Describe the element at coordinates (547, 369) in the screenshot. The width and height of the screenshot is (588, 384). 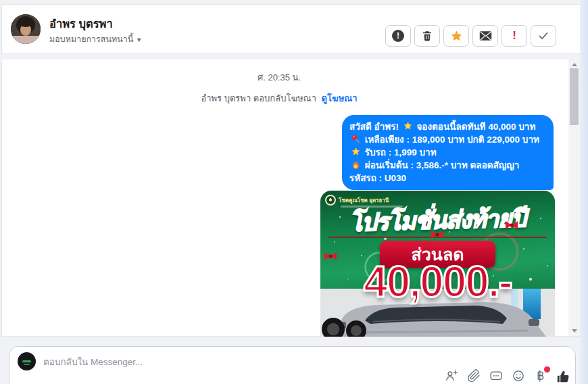
I see `notification-badge` at that location.